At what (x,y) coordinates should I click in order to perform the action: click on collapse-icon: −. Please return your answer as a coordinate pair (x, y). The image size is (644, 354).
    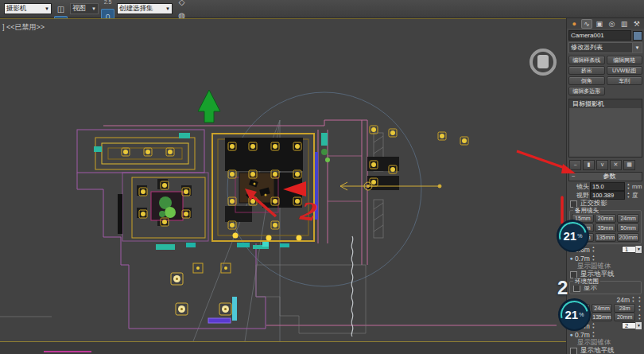
    Looking at the image, I should click on (576, 177).